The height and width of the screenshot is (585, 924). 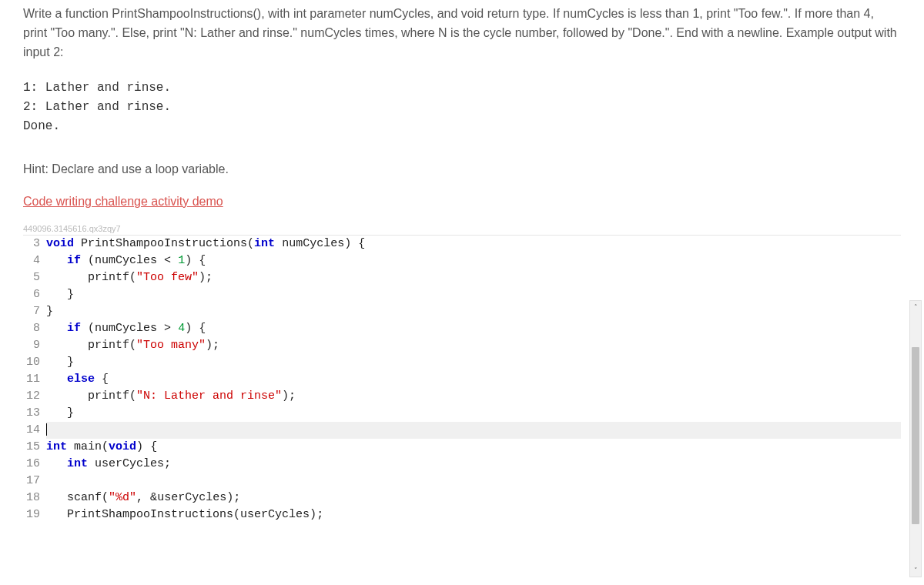 I want to click on line-number: 8, so click(x=33, y=329).